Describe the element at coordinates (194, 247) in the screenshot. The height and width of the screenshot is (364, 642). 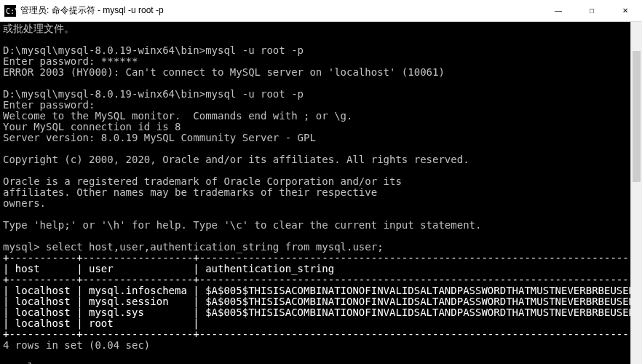
I see `query-line: mysql> select host,user,authentication_s…` at that location.